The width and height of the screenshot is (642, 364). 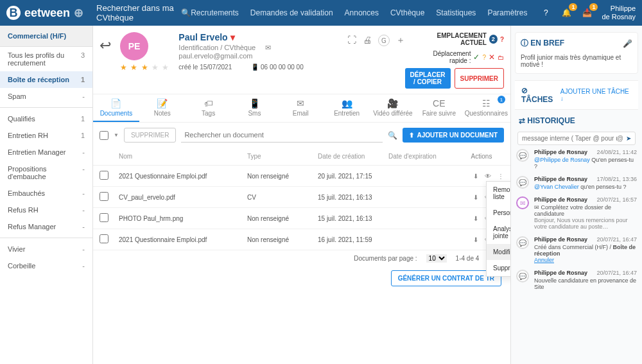 I want to click on generate-contract-button: GÉNÉRER UN CONTRAT DE TR, so click(x=446, y=279).